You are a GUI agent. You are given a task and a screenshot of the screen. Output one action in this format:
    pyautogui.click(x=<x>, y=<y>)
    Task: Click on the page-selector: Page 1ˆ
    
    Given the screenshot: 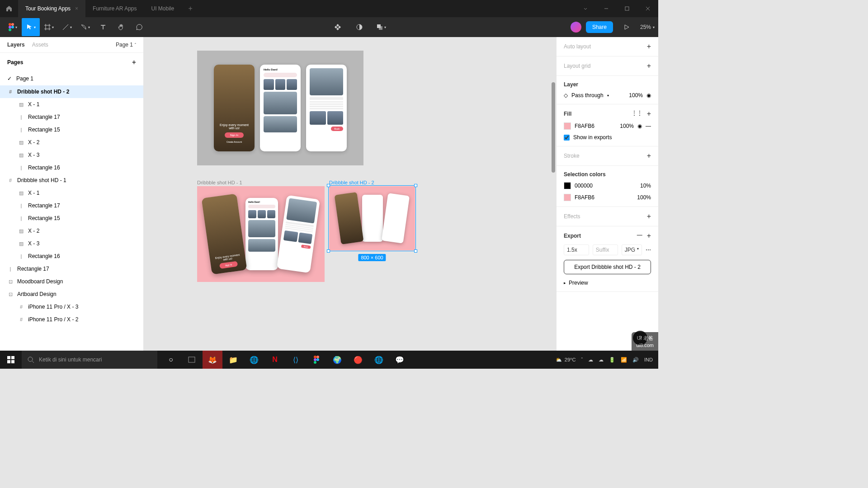 What is the action you would take?
    pyautogui.click(x=126, y=45)
    